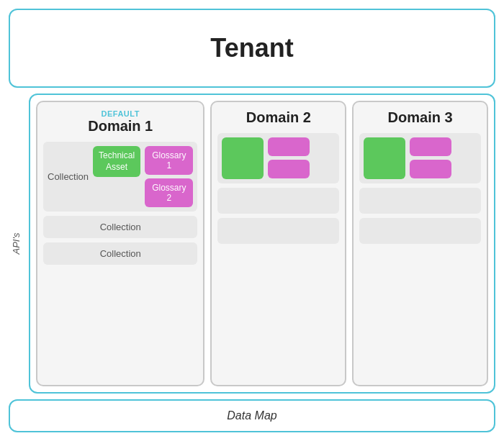 This screenshot has width=504, height=441. What do you see at coordinates (168, 160) in the screenshot?
I see `glossary1-label: Glossary 1` at bounding box center [168, 160].